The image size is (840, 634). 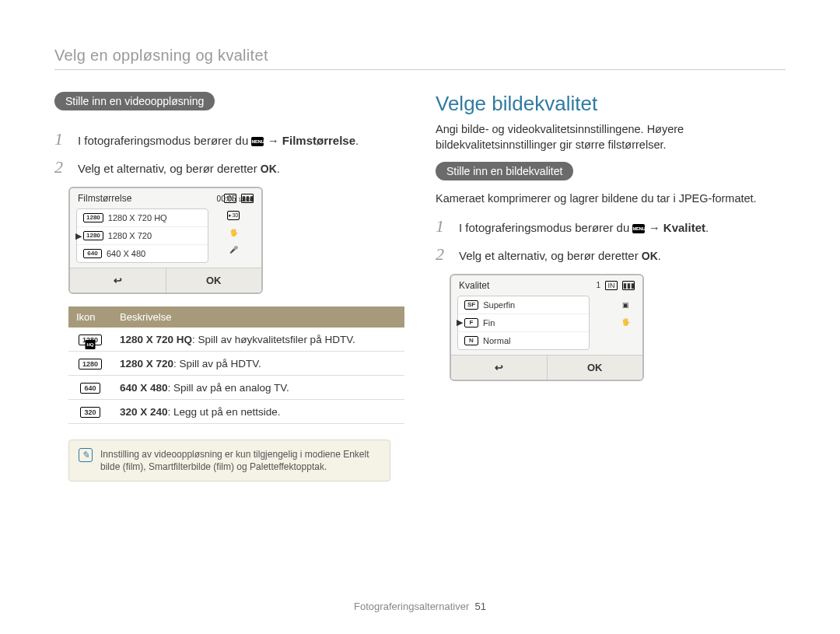 What do you see at coordinates (233, 224) in the screenshot?
I see `lcd-status-icons: 00:05 1280 ▸30 🖐 🎤` at bounding box center [233, 224].